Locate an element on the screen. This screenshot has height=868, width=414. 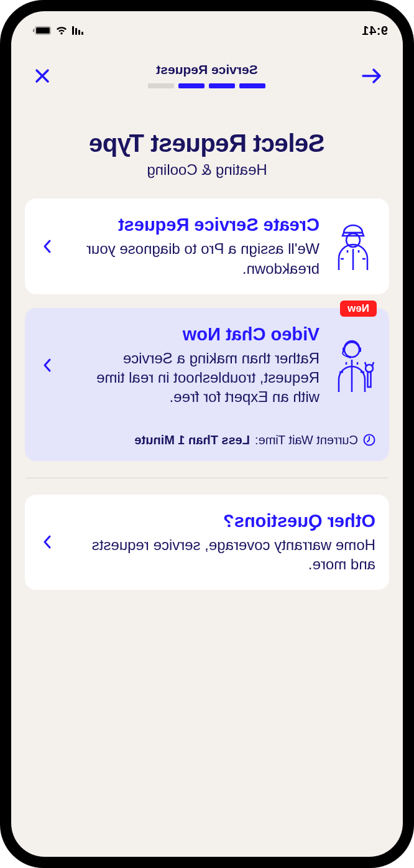
card-body: Other Questions? Home warranty coverage,… is located at coordinates (221, 543).